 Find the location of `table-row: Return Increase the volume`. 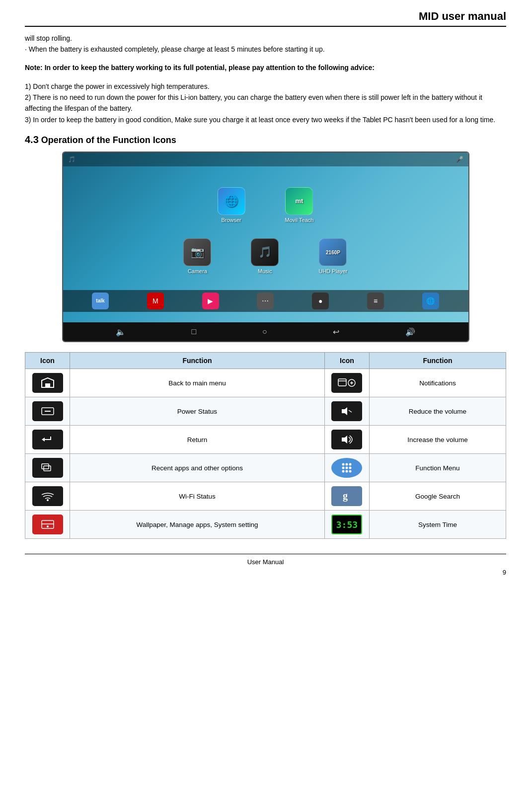

table-row: Return Increase the volume is located at coordinates (266, 440).